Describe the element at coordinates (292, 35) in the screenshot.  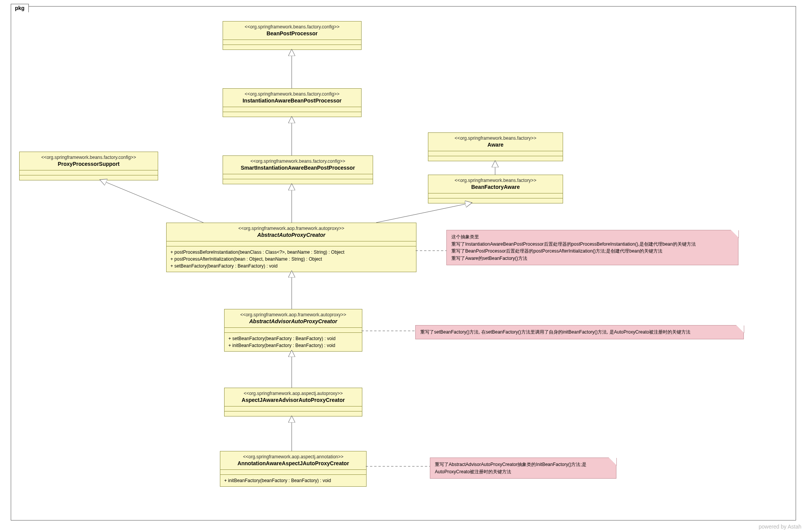
I see `class-bean-post-processor: <<org.springframework.beans.factory.conf…` at that location.